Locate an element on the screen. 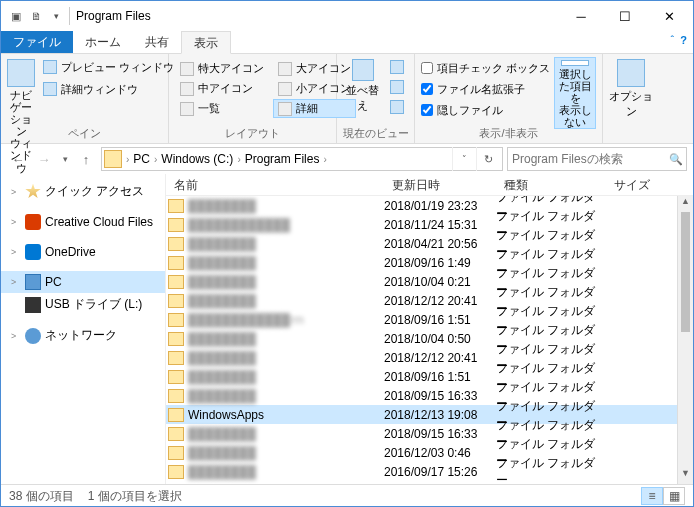  view-icons-button: ▦ is located at coordinates (674, 496).